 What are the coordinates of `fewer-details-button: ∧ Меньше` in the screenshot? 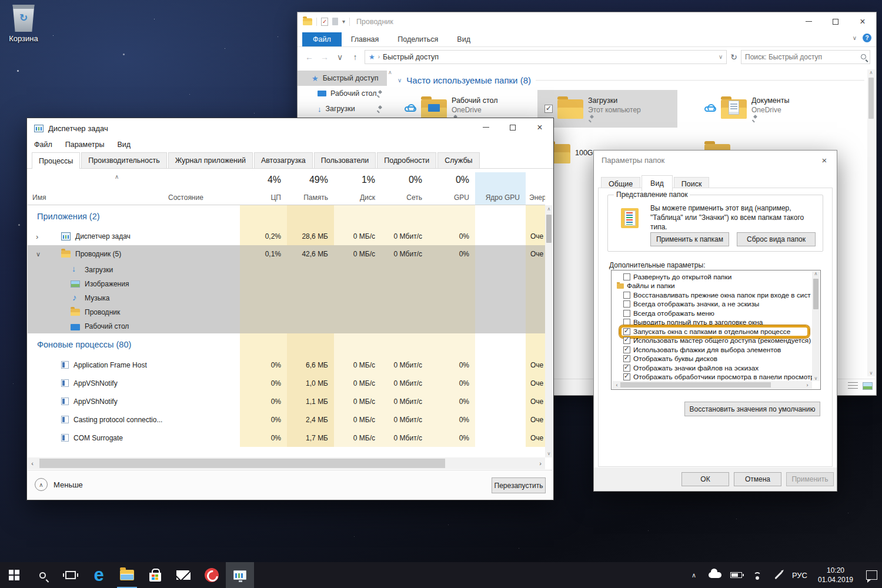 It's located at (59, 485).